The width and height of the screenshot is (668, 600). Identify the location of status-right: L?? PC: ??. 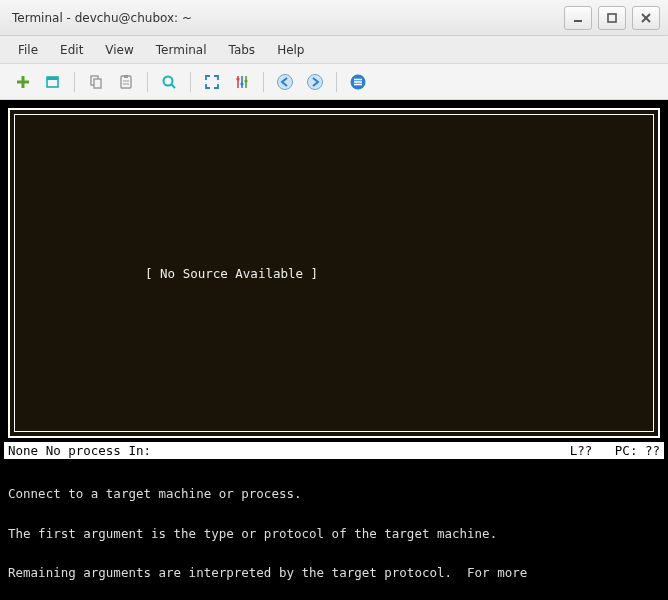
(615, 450).